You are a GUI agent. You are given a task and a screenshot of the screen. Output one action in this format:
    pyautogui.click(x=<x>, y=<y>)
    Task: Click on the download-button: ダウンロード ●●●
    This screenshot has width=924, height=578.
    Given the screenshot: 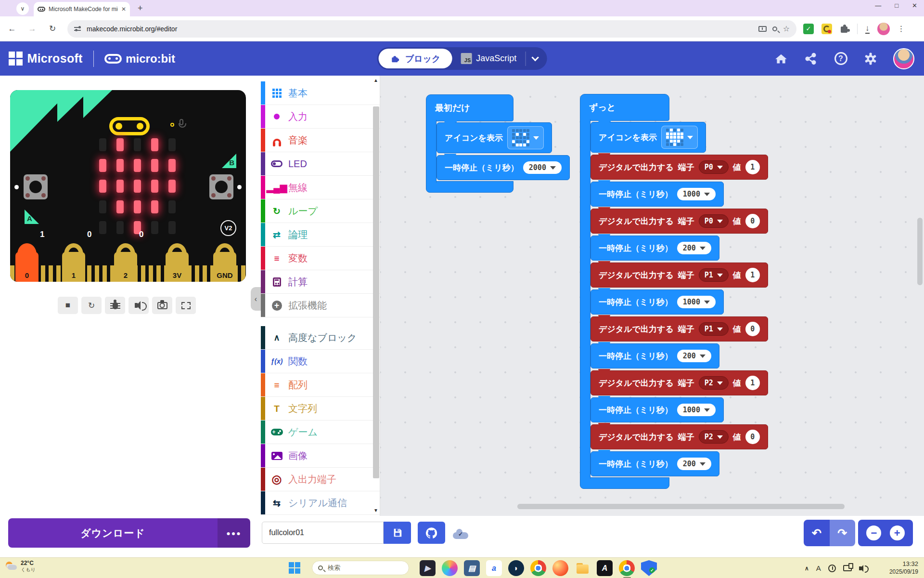 What is the action you would take?
    pyautogui.click(x=129, y=533)
    